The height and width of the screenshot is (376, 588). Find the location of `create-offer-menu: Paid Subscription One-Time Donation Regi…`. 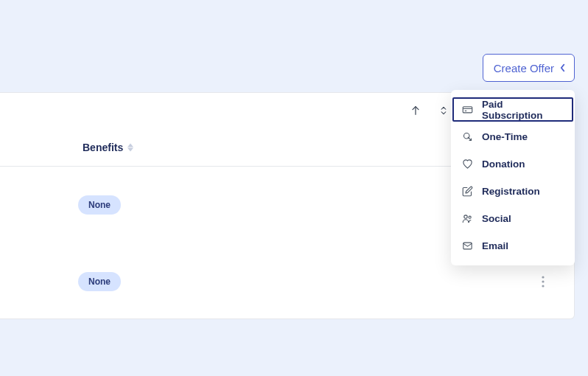

create-offer-menu: Paid Subscription One-Time Donation Regi… is located at coordinates (513, 178).